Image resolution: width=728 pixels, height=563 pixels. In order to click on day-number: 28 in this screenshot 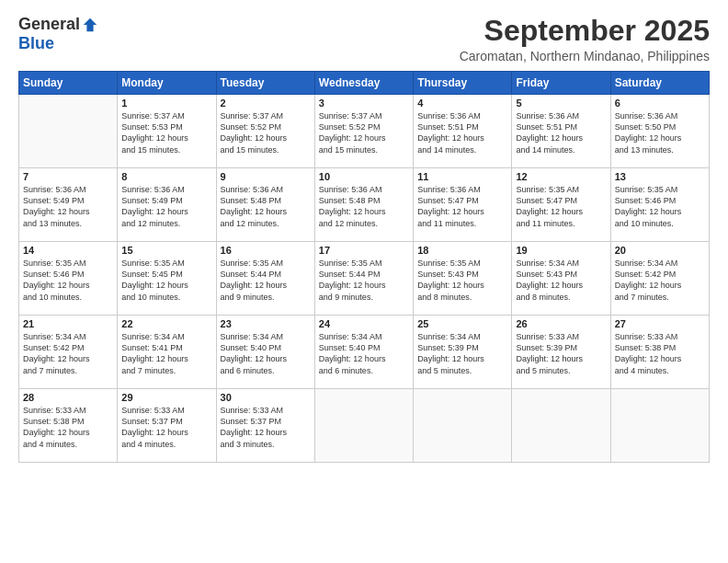, I will do `click(68, 397)`.